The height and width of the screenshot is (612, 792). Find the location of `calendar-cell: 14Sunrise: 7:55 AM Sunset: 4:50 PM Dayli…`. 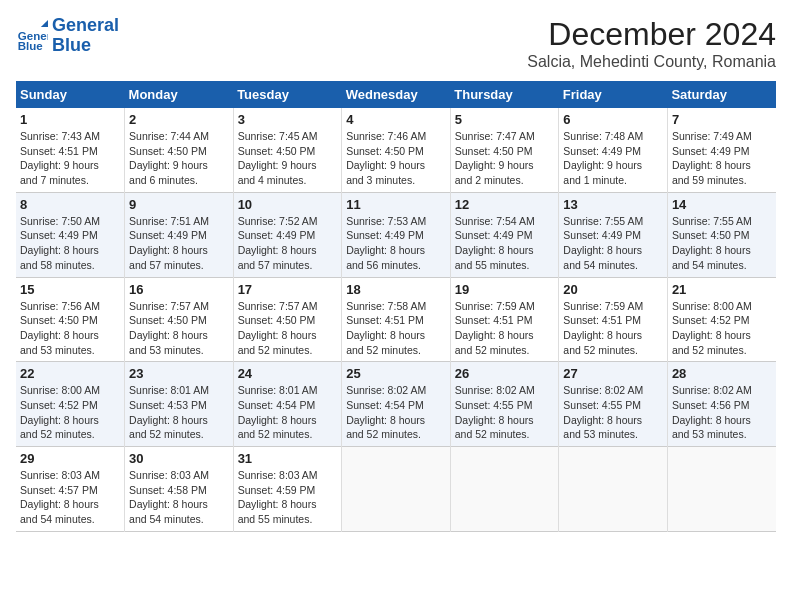

calendar-cell: 14Sunrise: 7:55 AM Sunset: 4:50 PM Dayli… is located at coordinates (722, 234).